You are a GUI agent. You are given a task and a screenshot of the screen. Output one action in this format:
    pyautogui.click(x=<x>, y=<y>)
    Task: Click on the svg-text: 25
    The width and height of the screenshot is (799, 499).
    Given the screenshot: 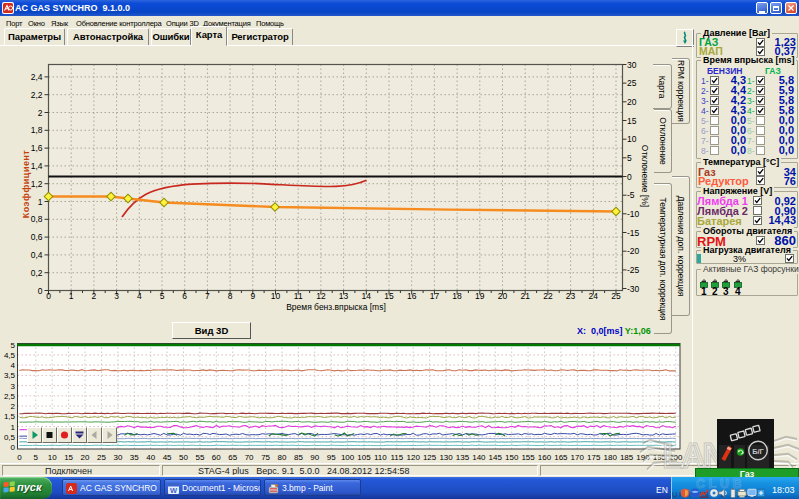 What is the action you would take?
    pyautogui.click(x=102, y=458)
    